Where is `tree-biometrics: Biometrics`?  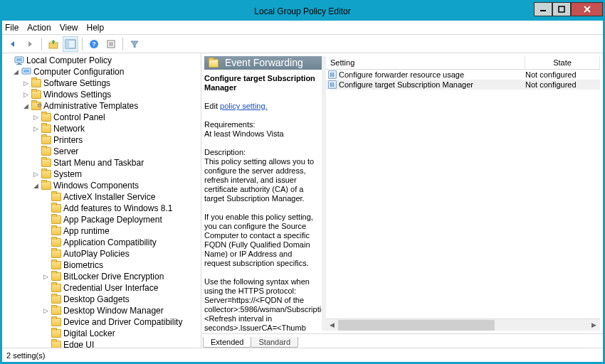
tree-biometrics: Biometrics is located at coordinates (83, 265).